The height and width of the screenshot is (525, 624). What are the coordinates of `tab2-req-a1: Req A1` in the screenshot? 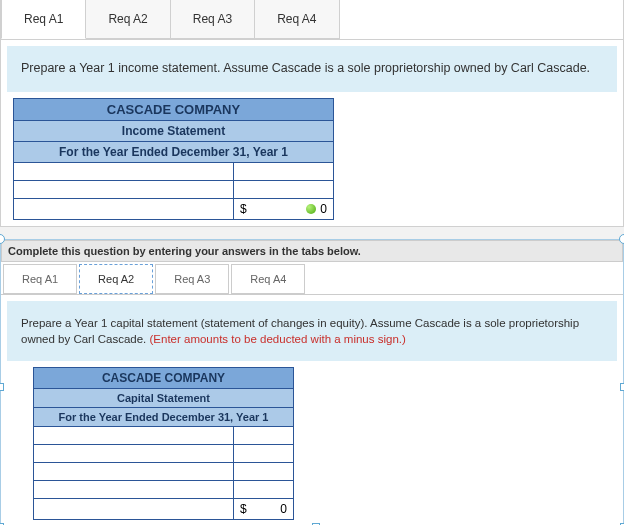 It's located at (40, 279).